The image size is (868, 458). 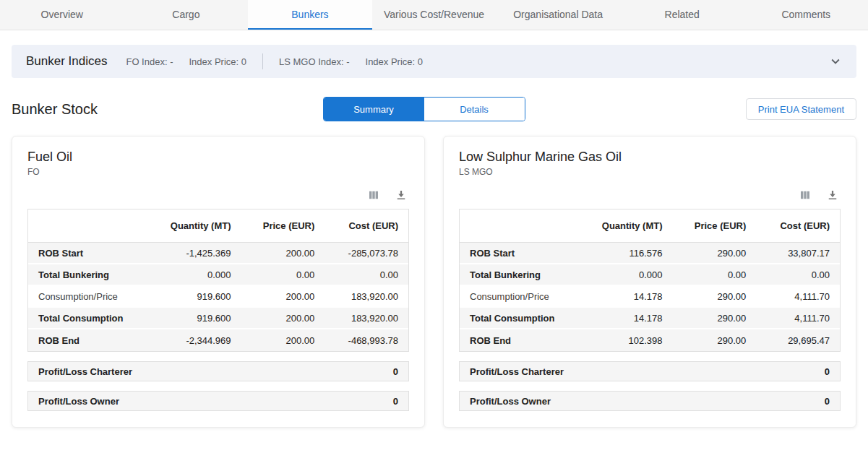 What do you see at coordinates (835, 61) in the screenshot?
I see `chevron-down-icon` at bounding box center [835, 61].